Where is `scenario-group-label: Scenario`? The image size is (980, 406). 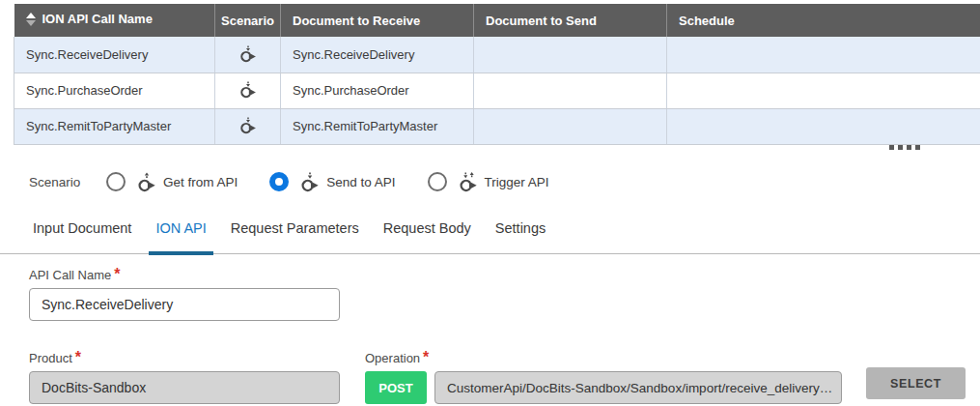 scenario-group-label: Scenario is located at coordinates (68, 182).